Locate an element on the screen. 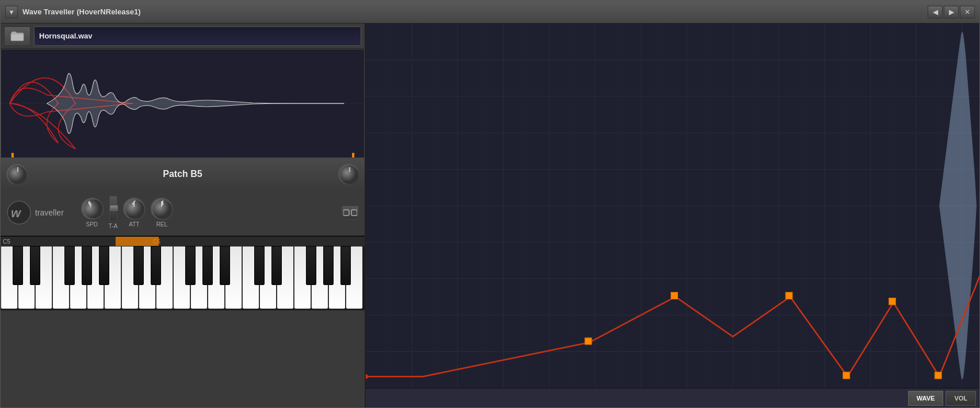  window-title: Wave Traveller (HoverNRelease1) is located at coordinates (475, 11).